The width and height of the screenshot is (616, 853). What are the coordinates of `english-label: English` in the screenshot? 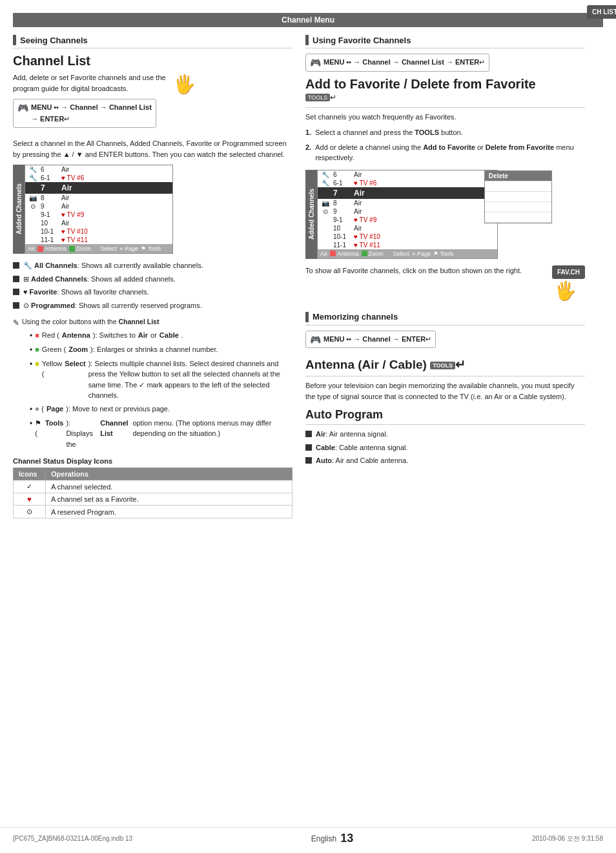 It's located at (324, 839).